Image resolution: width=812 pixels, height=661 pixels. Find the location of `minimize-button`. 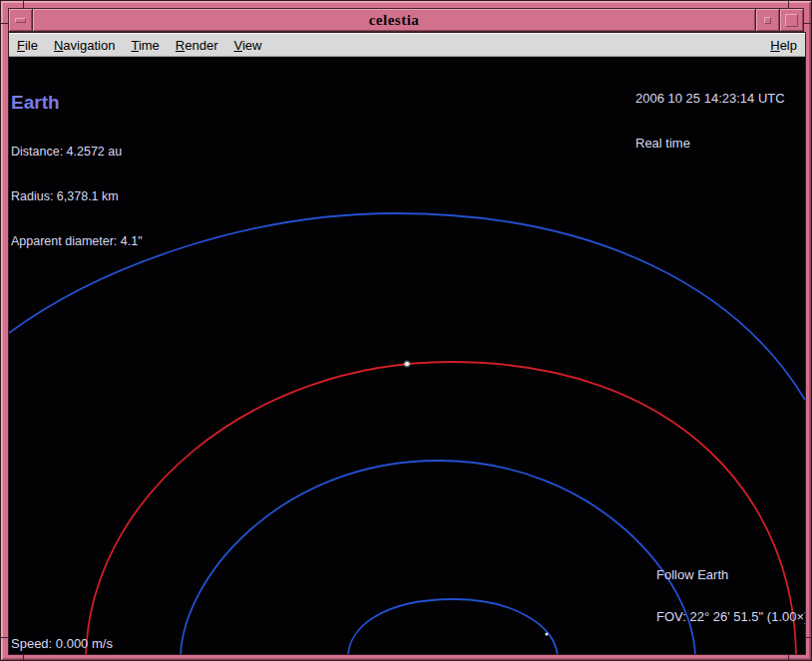

minimize-button is located at coordinates (768, 20).